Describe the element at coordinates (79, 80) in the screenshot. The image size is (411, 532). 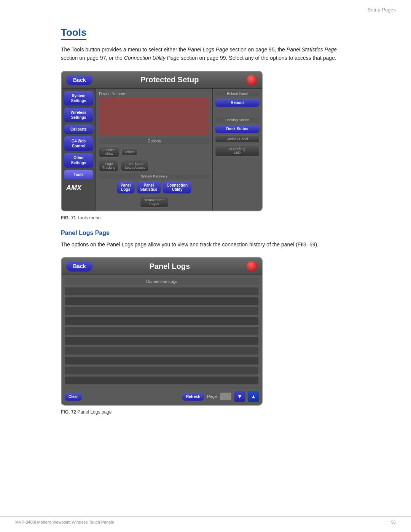
I see `back-button: Back` at that location.